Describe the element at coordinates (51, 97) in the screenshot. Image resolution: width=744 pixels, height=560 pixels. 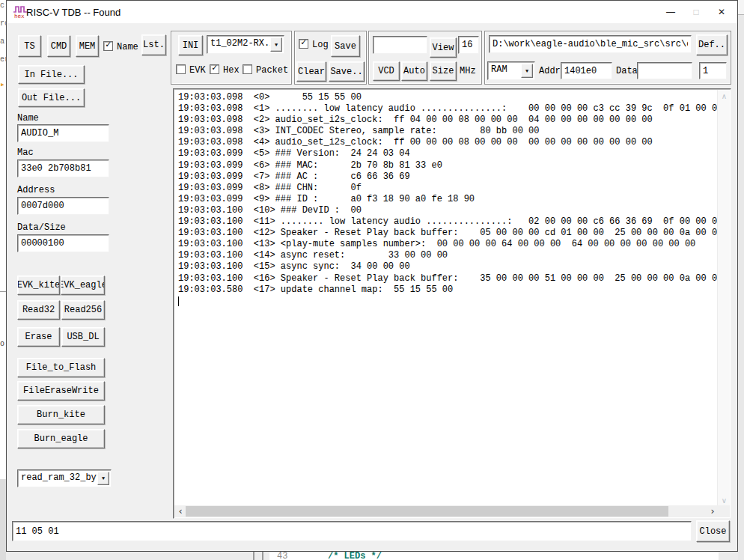
I see `out-file-button: Out File...` at that location.